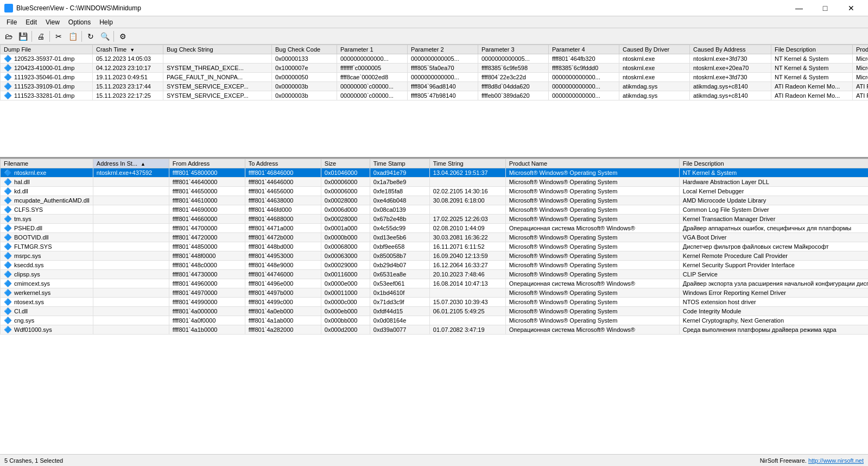 The height and width of the screenshot is (466, 868). What do you see at coordinates (825, 8) in the screenshot?
I see `maximize-button: □` at bounding box center [825, 8].